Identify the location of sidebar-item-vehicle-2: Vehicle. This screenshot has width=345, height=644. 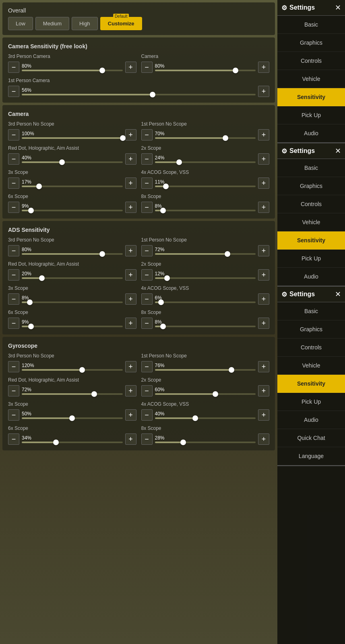
(311, 222).